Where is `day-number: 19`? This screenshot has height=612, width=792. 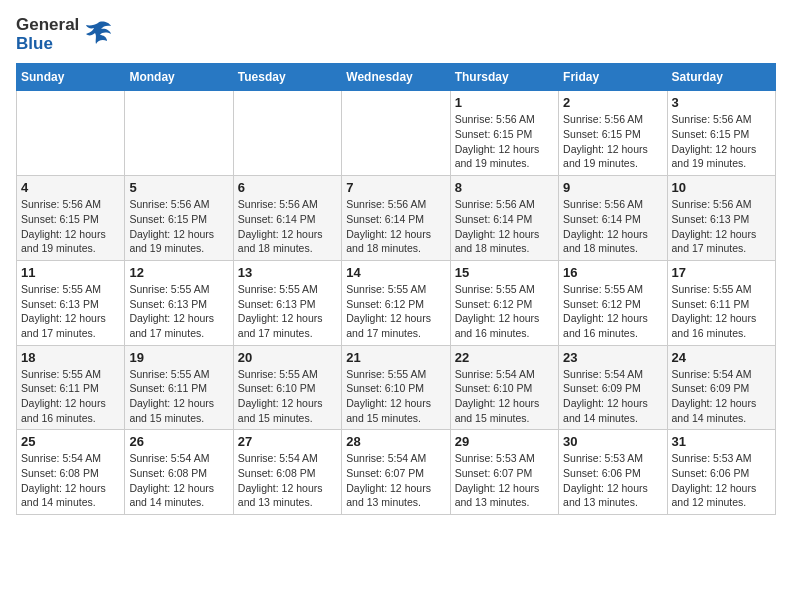 day-number: 19 is located at coordinates (178, 358).